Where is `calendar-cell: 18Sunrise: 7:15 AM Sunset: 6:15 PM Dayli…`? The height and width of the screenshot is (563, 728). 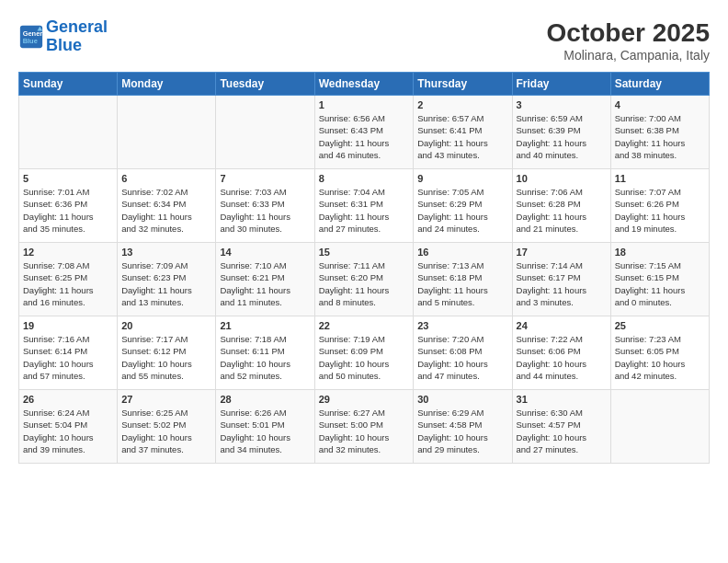
calendar-cell: 18Sunrise: 7:15 AM Sunset: 6:15 PM Dayli… is located at coordinates (660, 280).